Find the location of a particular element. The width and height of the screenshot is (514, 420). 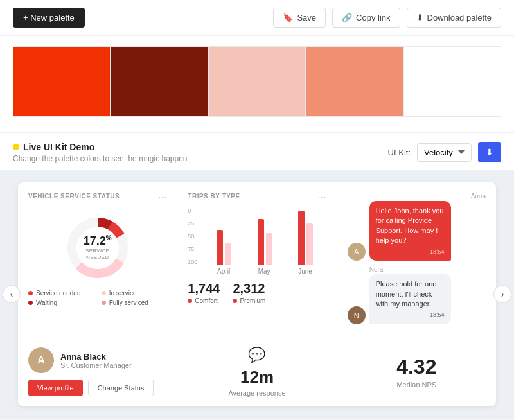

chat-sender-name: Anna is located at coordinates (428, 197).